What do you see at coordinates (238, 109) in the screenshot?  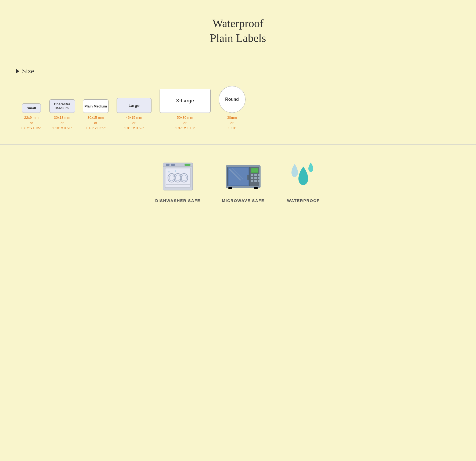 I see `size-options-row: Small 22x9 mm or 0.87" x 0.35" Character…` at bounding box center [238, 109].